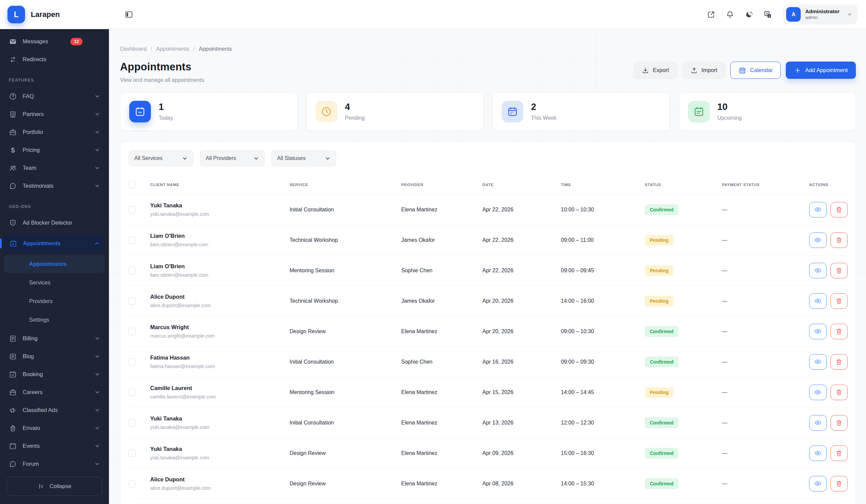 The width and height of the screenshot is (866, 504). What do you see at coordinates (488, 271) in the screenshot?
I see `table-row: Liam O'Brien liam.obrien@example.com Men…` at bounding box center [488, 271].